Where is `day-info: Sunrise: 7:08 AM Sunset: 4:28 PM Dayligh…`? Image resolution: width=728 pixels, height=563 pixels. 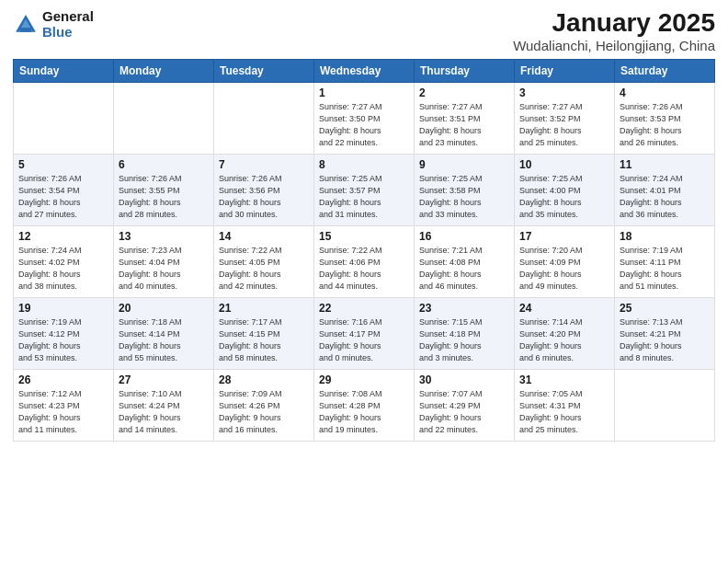
day-info: Sunrise: 7:08 AM Sunset: 4:28 PM Dayligh… is located at coordinates (364, 412).